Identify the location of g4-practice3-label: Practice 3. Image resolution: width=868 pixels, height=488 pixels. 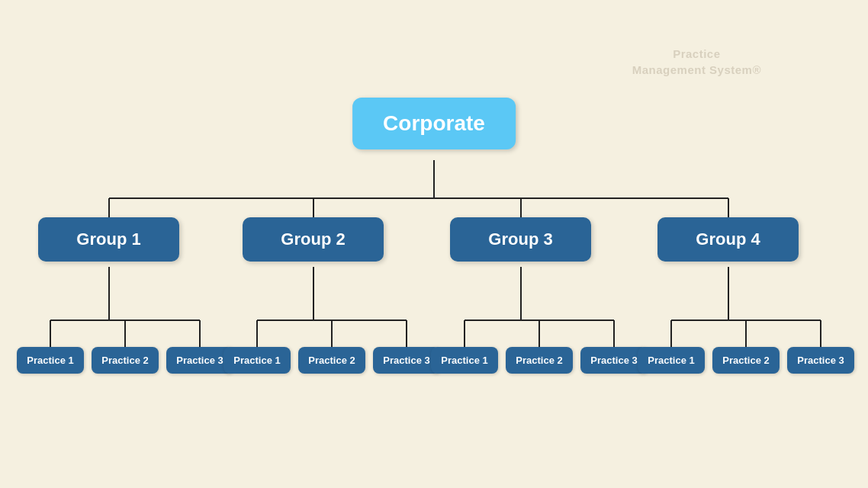
(821, 360).